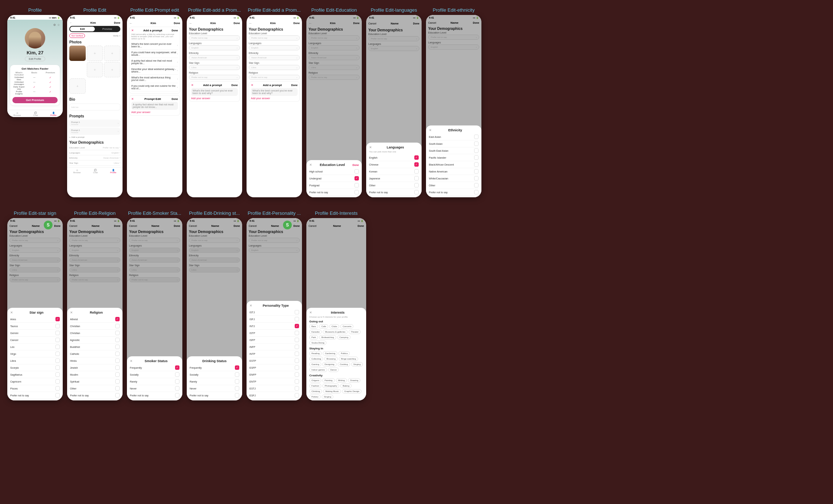 The image size is (833, 504). Describe the element at coordinates (35, 100) in the screenshot. I see `get-premium-button: Get Premium` at that location.